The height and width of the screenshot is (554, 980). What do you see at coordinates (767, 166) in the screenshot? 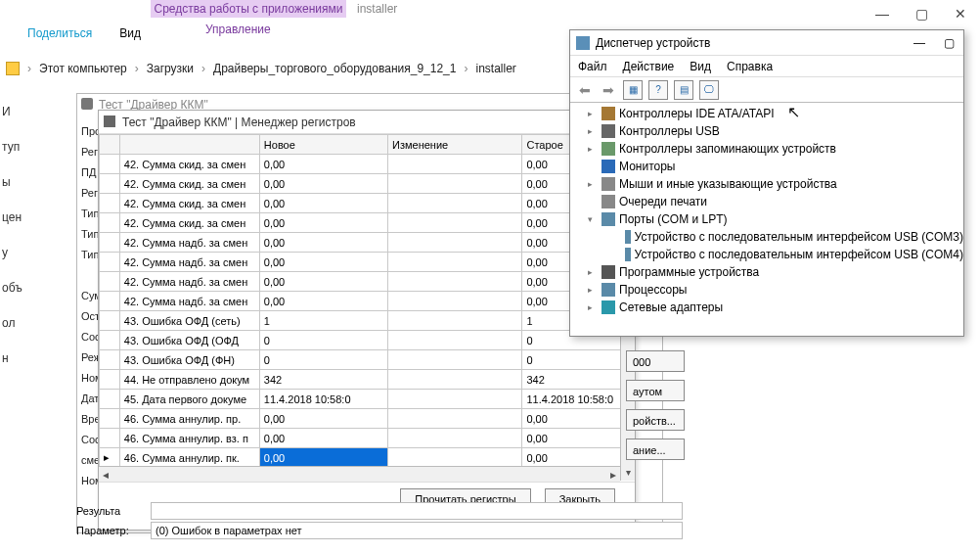
I see `device-tree-node: Мониторы` at bounding box center [767, 166].